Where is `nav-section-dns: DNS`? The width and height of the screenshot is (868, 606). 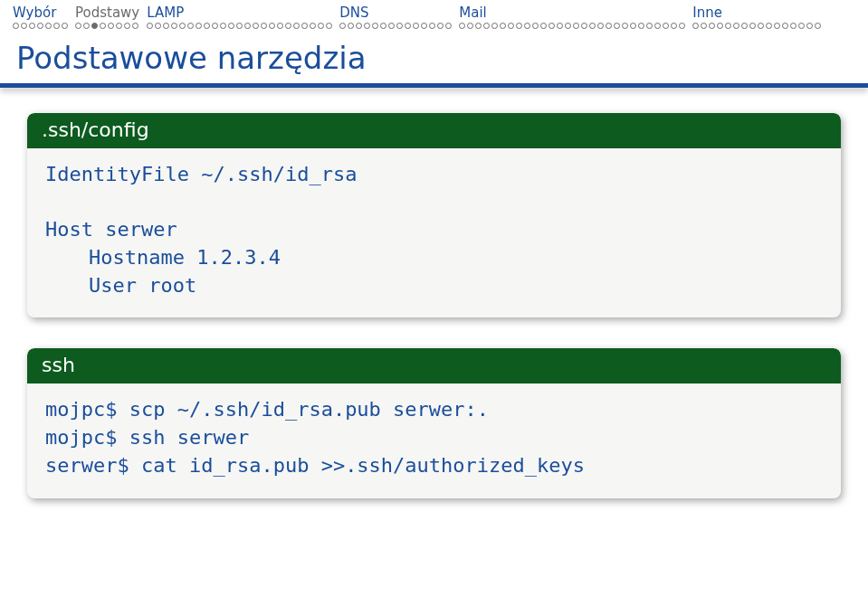
nav-section-dns: DNS is located at coordinates (396, 18).